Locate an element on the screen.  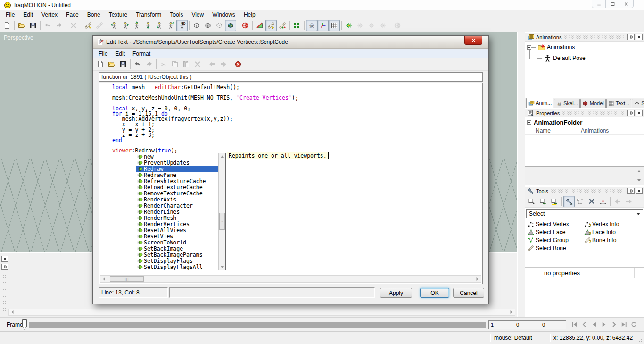
autocomplete-item-renderaxis: RenderAxis is located at coordinates (177, 199).